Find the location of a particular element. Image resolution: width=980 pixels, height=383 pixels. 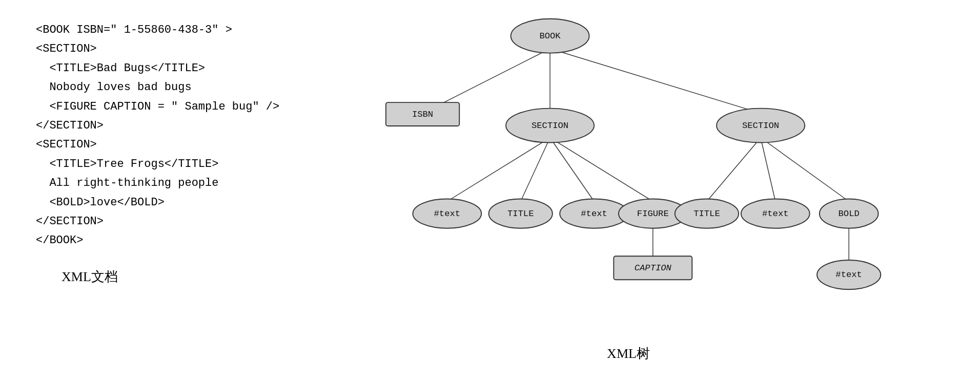

code-line-6: </SECTION> is located at coordinates (159, 126).